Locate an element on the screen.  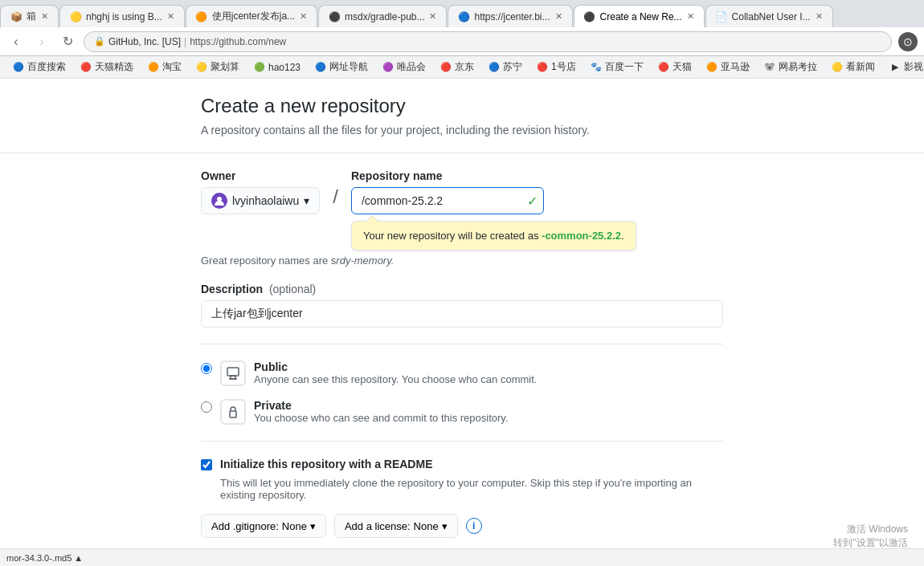
bookmark-taobao: 🟠 淘宝 is located at coordinates (165, 67).